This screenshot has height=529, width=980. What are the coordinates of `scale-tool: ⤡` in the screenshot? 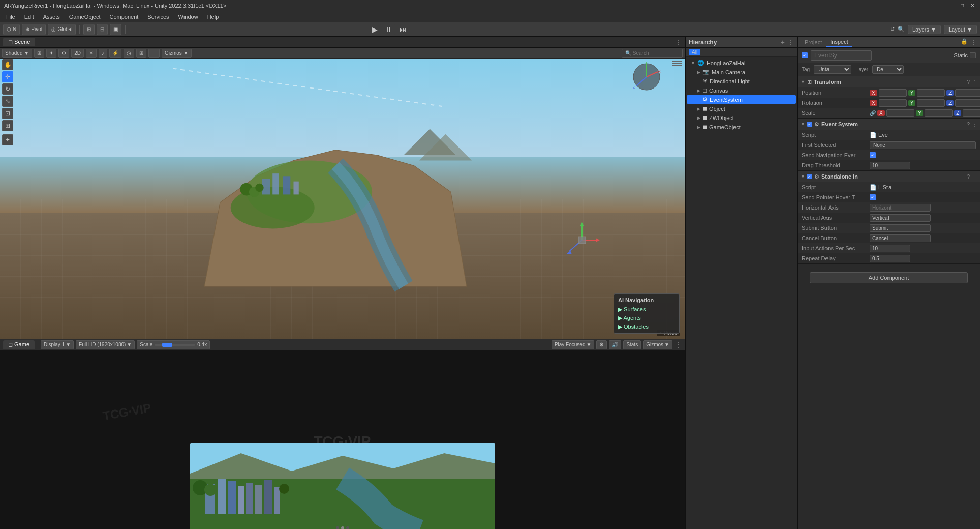 It's located at (8, 101).